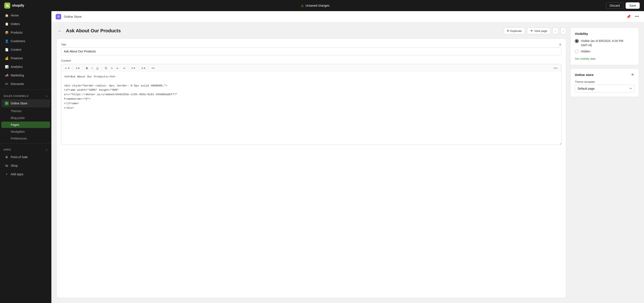 Image resolution: width=644 pixels, height=303 pixels. What do you see at coordinates (26, 58) in the screenshot?
I see `sidebar-item-finances: 💰 Finances` at bounding box center [26, 58].